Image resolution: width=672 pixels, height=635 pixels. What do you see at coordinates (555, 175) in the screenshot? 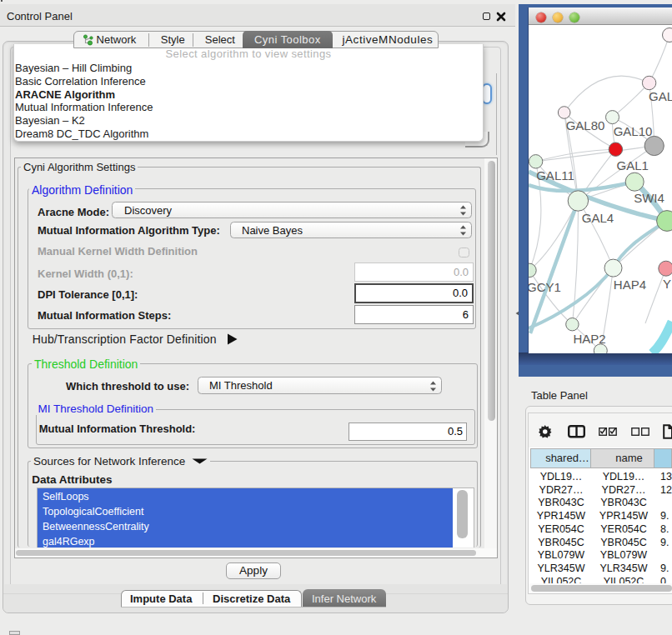
I see `svg-text: GAL11` at bounding box center [555, 175].